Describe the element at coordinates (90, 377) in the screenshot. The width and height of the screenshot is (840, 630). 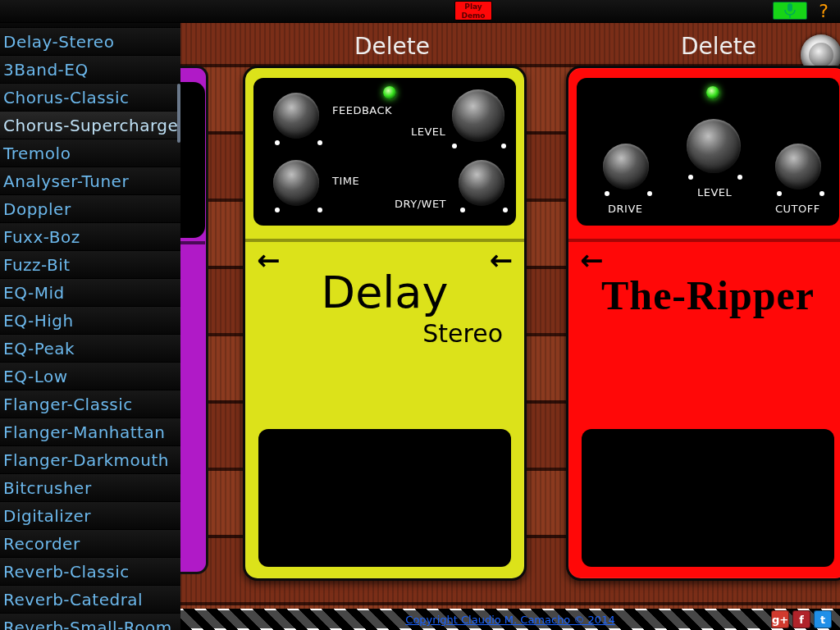
I see `sidebar-item-eq-low: EQ-Low` at that location.